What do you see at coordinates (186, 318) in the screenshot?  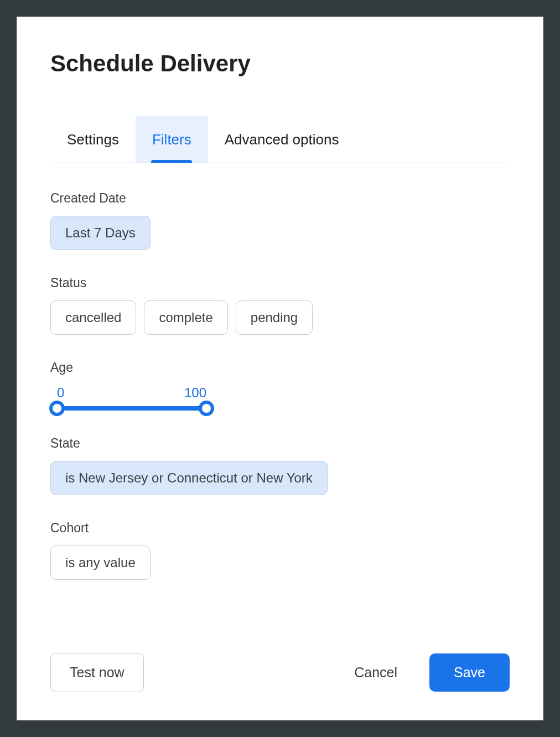 I see `chip-complete: complete` at bounding box center [186, 318].